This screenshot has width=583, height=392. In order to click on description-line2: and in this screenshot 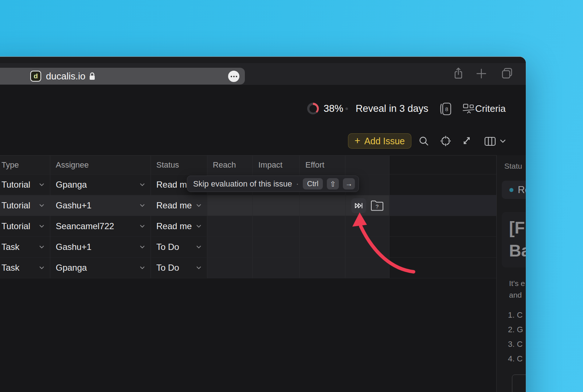, I will do `click(517, 295)`.